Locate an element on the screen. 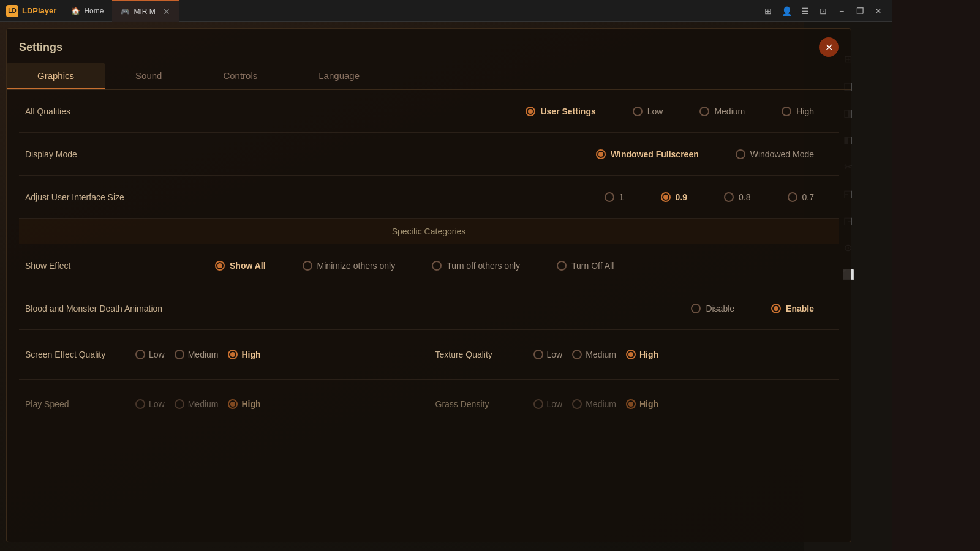 The image size is (980, 551). texture-quality-label: Texture Quality is located at coordinates (484, 354).